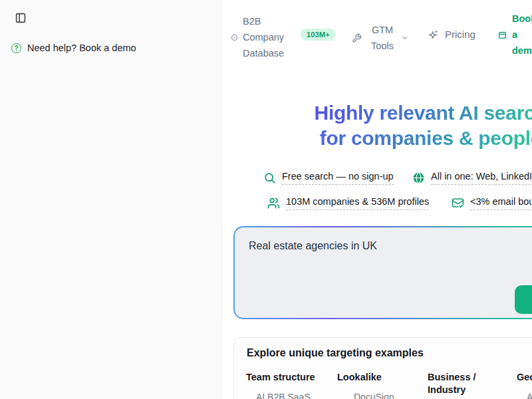  What do you see at coordinates (358, 203) in the screenshot?
I see `feature-text: 103M companies & 536M profiles` at bounding box center [358, 203].